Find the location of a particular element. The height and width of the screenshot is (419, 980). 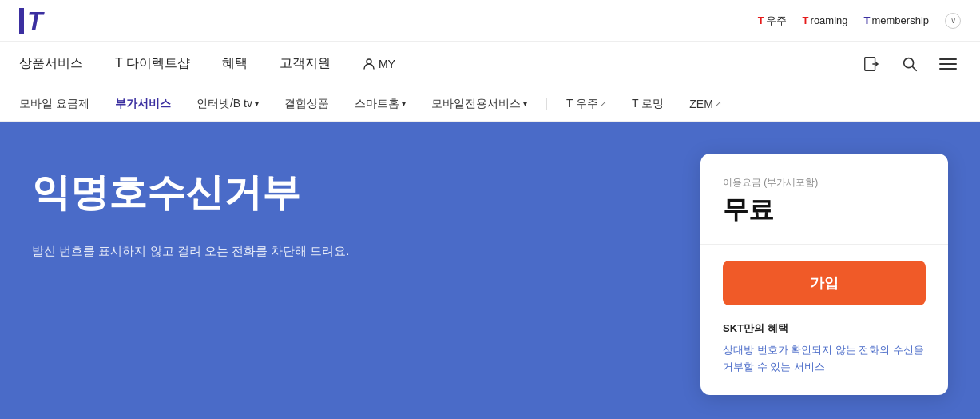

sub-nav-t-wooju-ext: T 우주 ↗ is located at coordinates (586, 104).